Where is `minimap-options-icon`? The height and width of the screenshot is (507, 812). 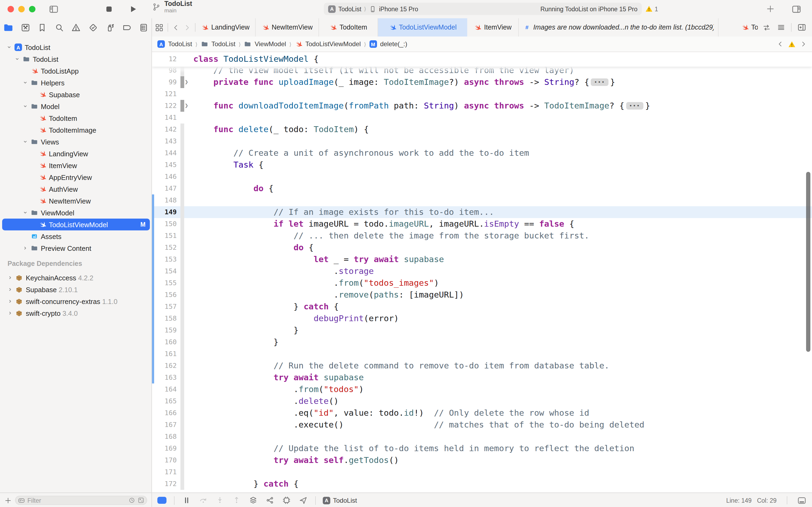 minimap-options-icon is located at coordinates (781, 27).